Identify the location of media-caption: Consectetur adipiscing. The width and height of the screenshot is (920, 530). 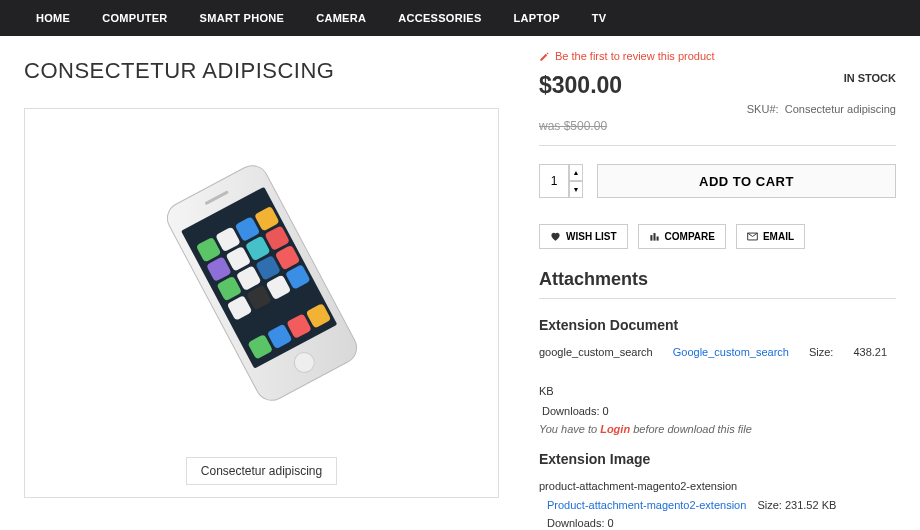
(262, 471).